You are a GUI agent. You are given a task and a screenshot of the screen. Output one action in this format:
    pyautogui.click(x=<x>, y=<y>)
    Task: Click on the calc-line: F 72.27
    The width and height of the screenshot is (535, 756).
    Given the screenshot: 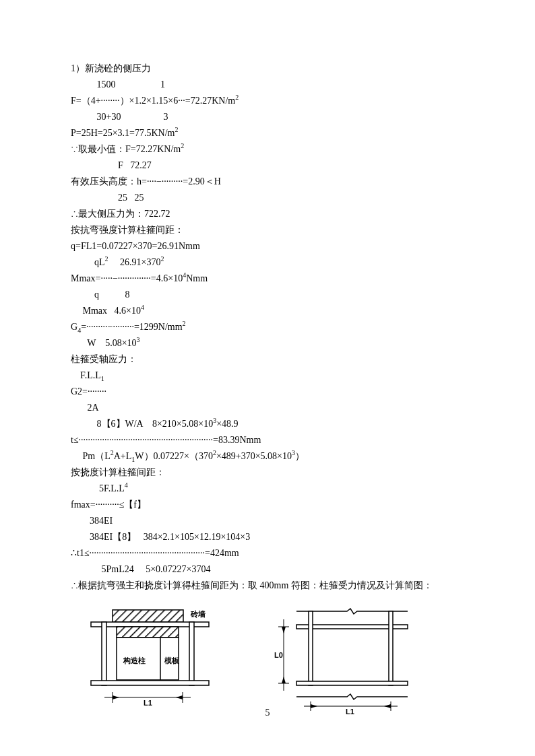 What is the action you would take?
    pyautogui.click(x=268, y=166)
    